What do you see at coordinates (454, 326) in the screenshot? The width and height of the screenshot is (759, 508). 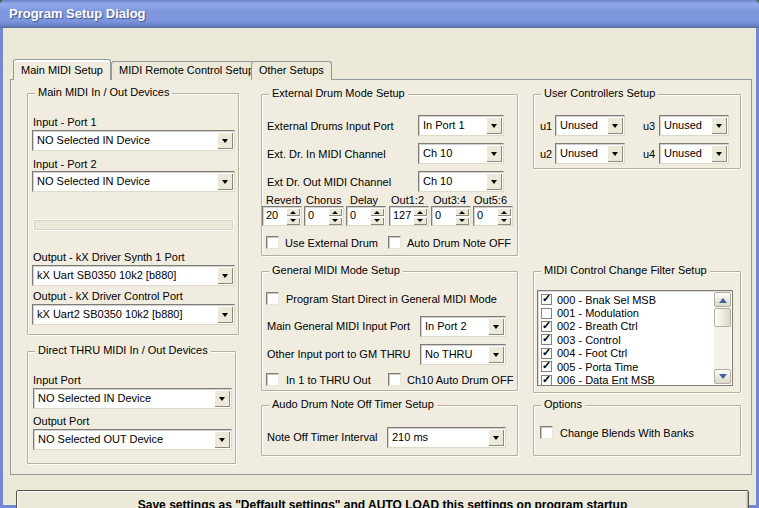 I see `combo-value: In Port 2` at bounding box center [454, 326].